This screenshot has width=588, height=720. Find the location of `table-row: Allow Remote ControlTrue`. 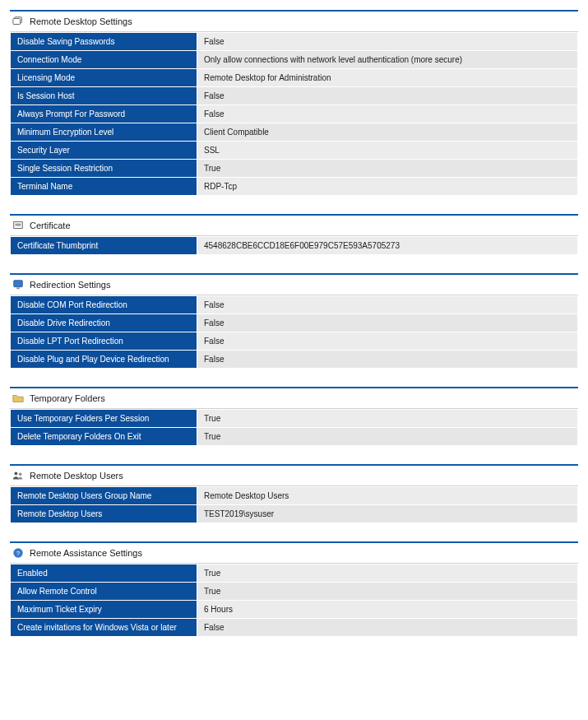

table-row: Allow Remote ControlTrue is located at coordinates (294, 592).